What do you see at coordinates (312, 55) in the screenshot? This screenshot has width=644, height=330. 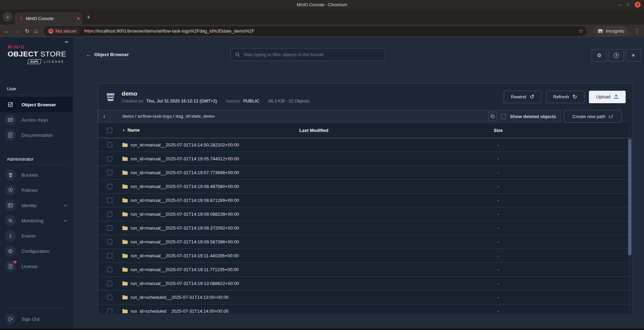 I see `search-input` at bounding box center [312, 55].